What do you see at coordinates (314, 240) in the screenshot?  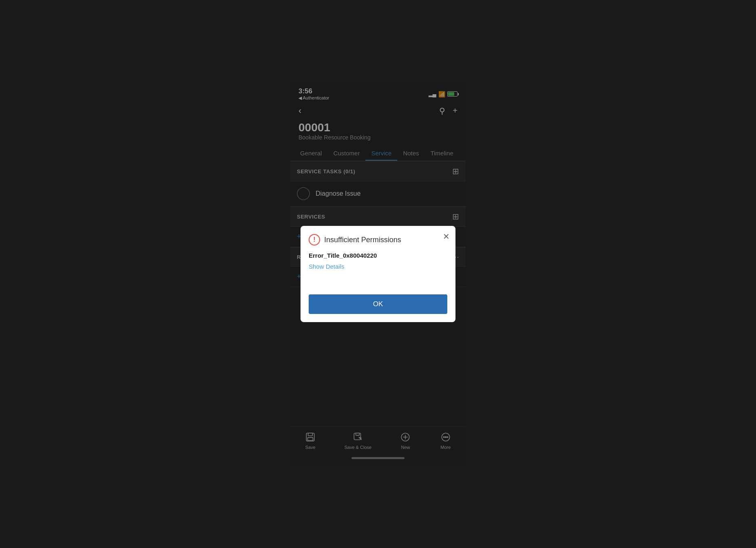 I see `error-icon: !` at bounding box center [314, 240].